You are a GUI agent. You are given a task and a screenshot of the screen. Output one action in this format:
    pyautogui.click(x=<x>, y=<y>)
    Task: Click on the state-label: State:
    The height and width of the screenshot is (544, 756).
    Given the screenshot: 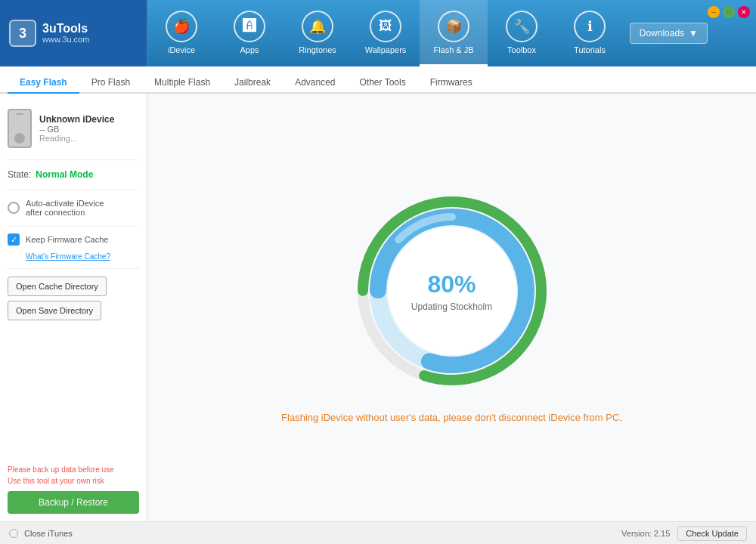 What is the action you would take?
    pyautogui.click(x=20, y=175)
    